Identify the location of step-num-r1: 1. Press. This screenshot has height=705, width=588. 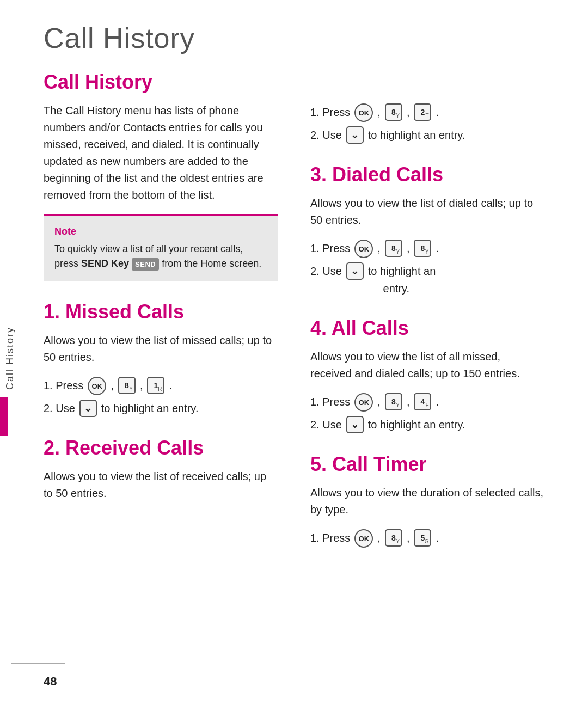
(330, 112).